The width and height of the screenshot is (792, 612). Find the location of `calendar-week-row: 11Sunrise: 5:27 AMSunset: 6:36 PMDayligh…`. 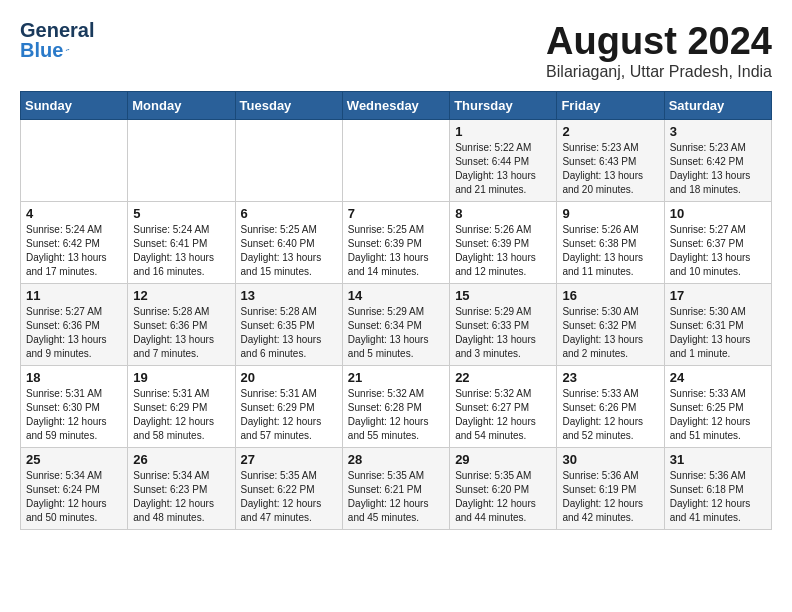

calendar-week-row: 11Sunrise: 5:27 AMSunset: 6:36 PMDayligh… is located at coordinates (396, 325).